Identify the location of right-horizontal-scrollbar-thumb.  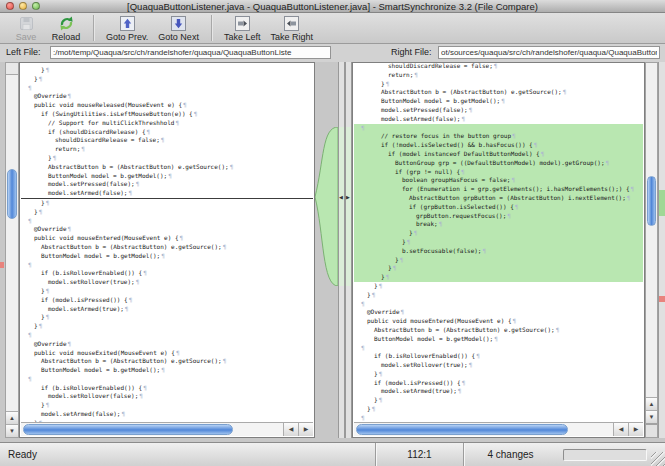
(462, 430).